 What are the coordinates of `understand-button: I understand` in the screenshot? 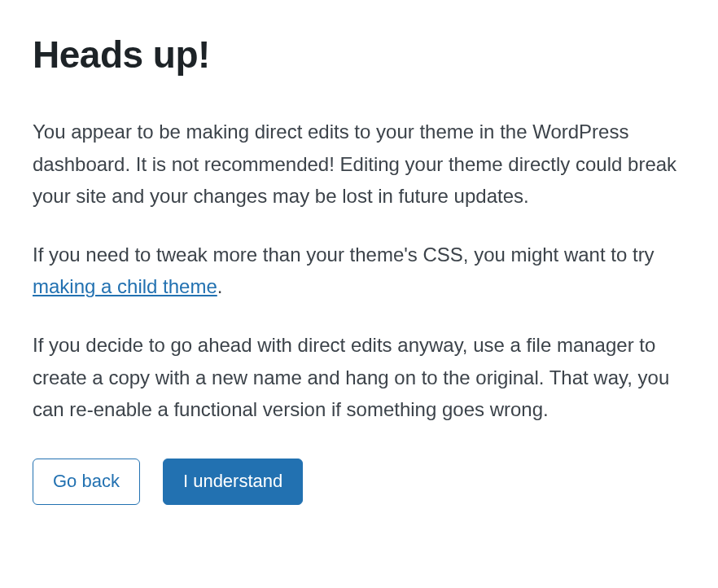 It's located at (233, 482).